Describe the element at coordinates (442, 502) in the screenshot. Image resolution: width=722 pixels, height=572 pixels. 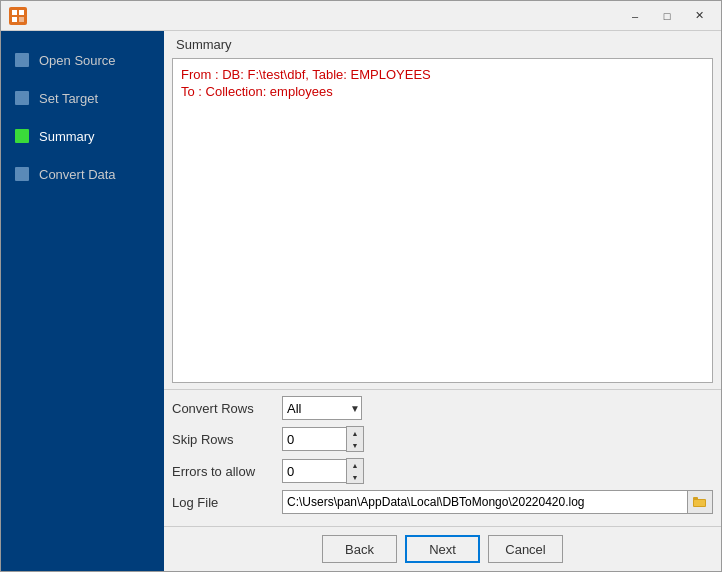
I see `log-file-row: Log File` at that location.